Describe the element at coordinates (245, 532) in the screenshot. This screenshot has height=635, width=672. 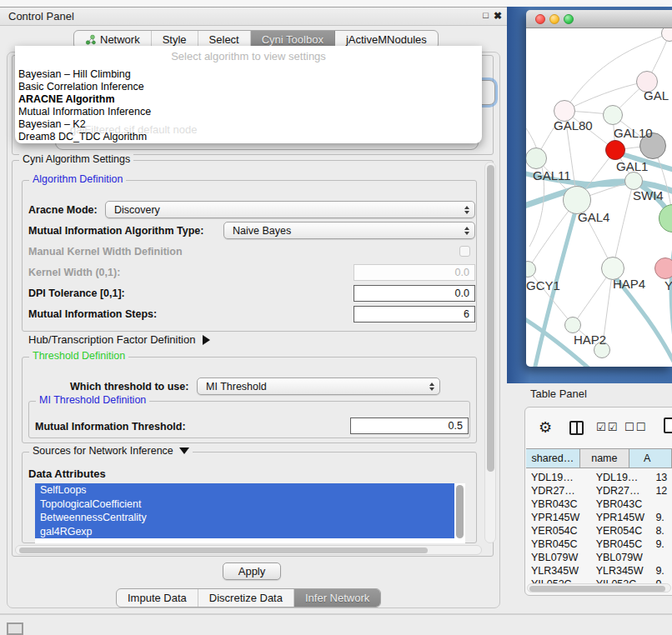
I see `list-item: gal4RGexp` at that location.